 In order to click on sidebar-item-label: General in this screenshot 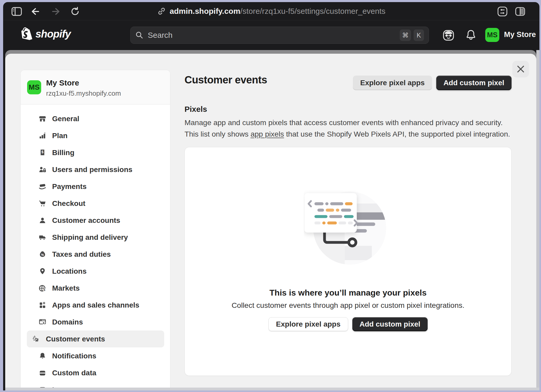, I will do `click(66, 119)`.